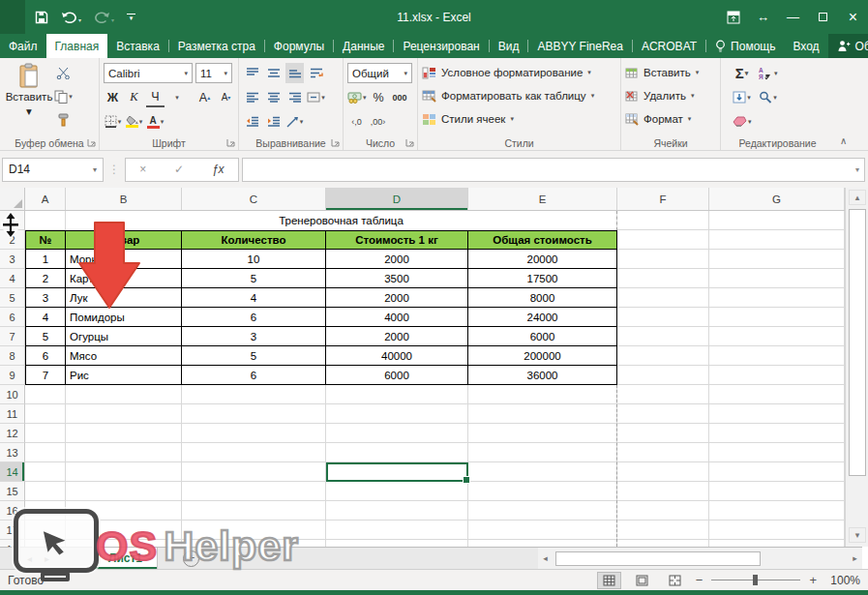 This screenshot has width=868, height=595. I want to click on cell-E17, so click(543, 530).